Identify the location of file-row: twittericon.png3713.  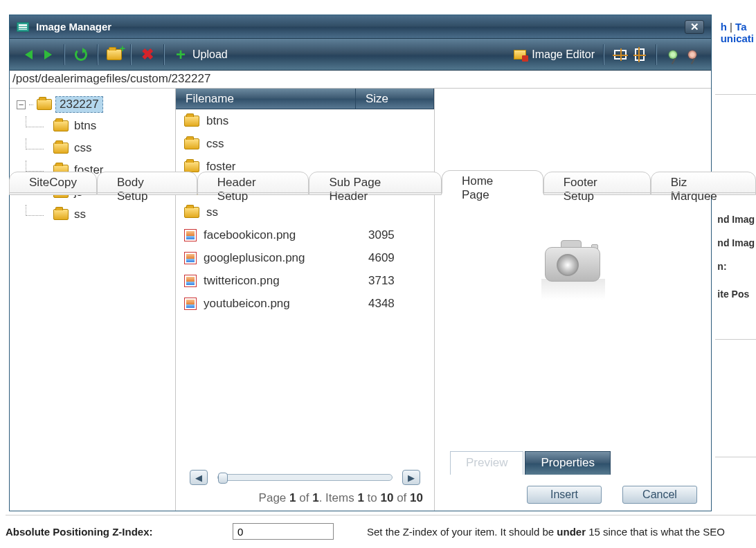
(305, 281).